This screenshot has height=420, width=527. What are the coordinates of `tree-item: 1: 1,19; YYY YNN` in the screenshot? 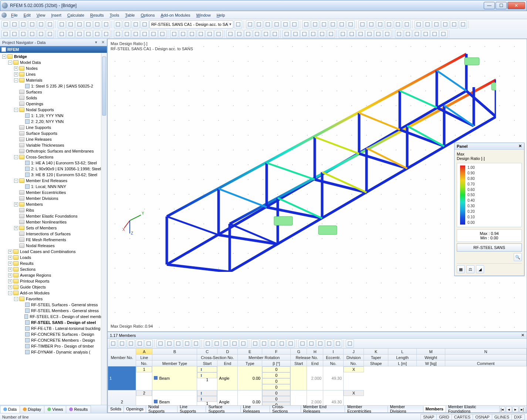 It's located at (53, 116).